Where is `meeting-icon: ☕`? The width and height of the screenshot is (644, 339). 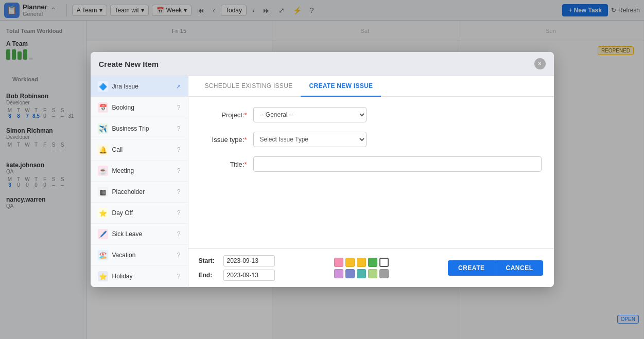
meeting-icon: ☕ is located at coordinates (103, 171).